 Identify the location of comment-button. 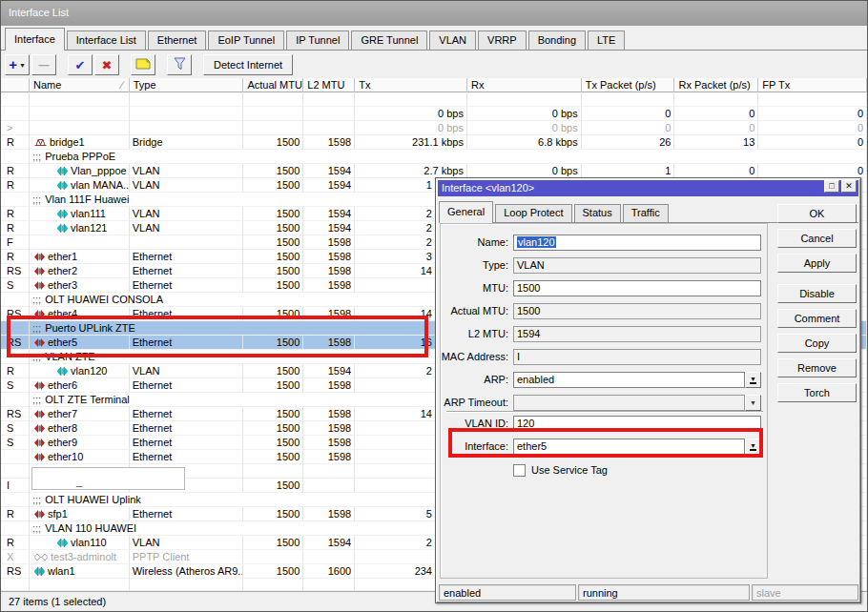
(143, 65).